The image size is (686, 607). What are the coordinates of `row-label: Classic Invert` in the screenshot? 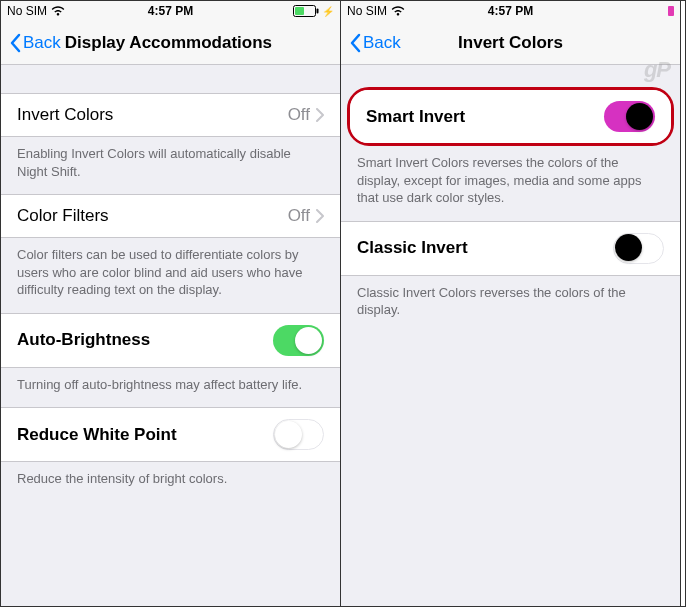 It's located at (412, 248).